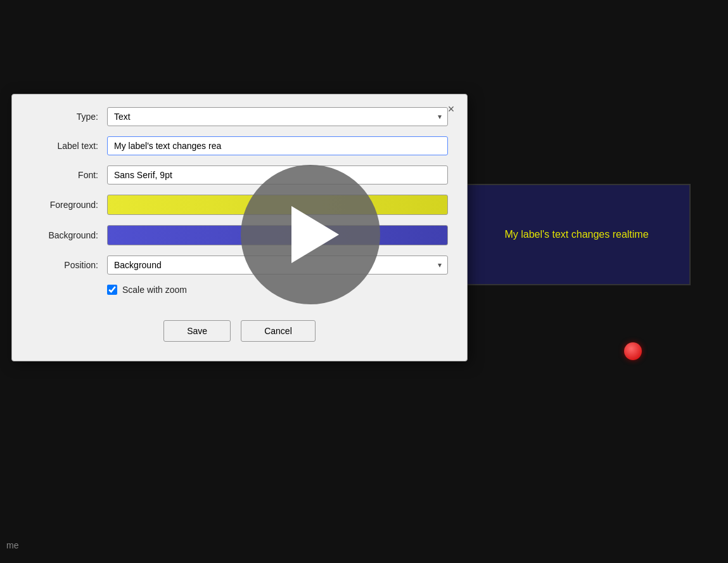  I want to click on type-row: Type: Text Image Shape ▾, so click(239, 117).